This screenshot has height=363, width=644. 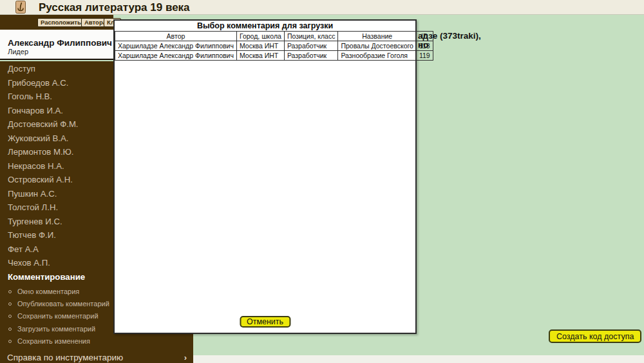 What do you see at coordinates (274, 46) in the screenshot?
I see `comments-table: Автор Город, школа Позиция, класс Назван…` at bounding box center [274, 46].